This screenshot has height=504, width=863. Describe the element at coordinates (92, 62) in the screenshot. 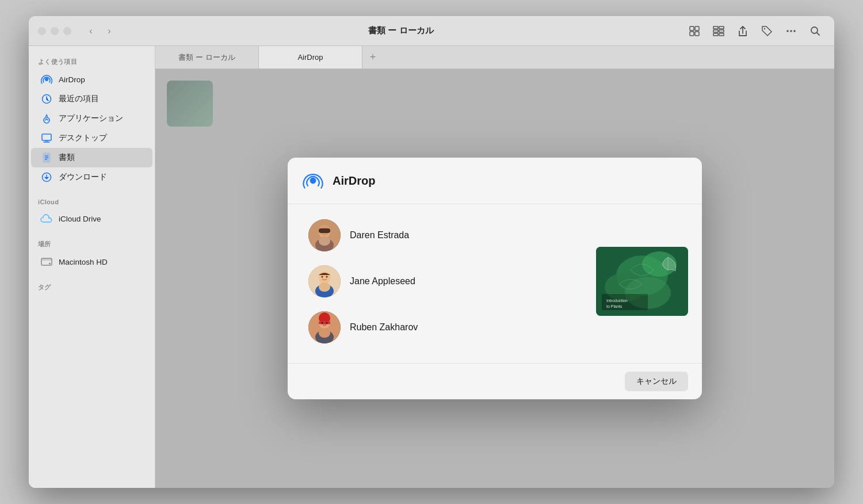

I see `sidebar-section-label-favorites: よく使う項目` at that location.